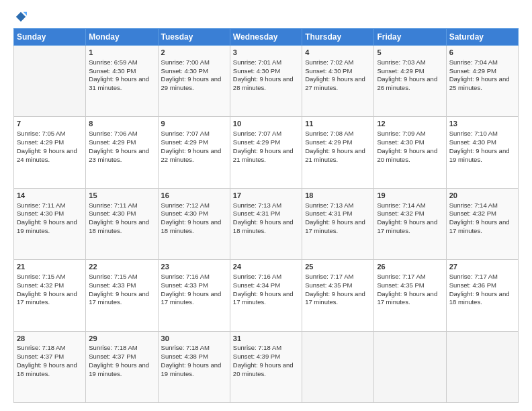  Describe the element at coordinates (266, 38) in the screenshot. I see `weekday-header-wednesday: Wednesday` at that location.